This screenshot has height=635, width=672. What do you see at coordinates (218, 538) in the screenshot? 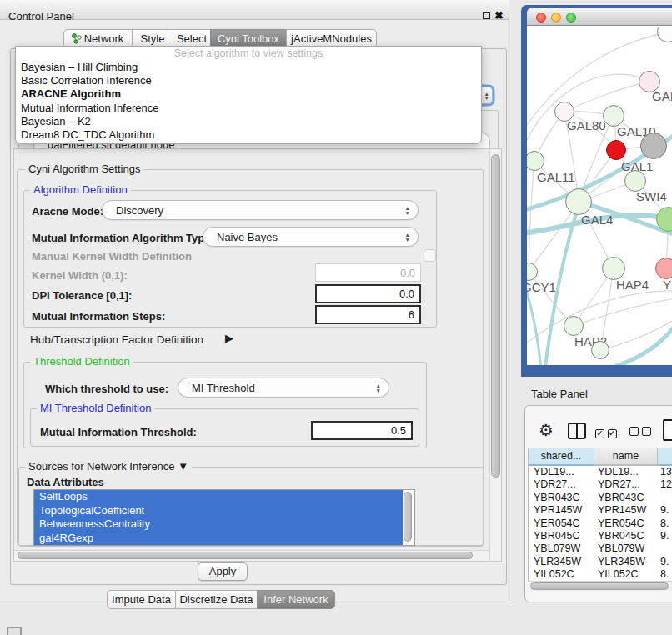
I see `attribute-item: gal4RGexp` at bounding box center [218, 538].